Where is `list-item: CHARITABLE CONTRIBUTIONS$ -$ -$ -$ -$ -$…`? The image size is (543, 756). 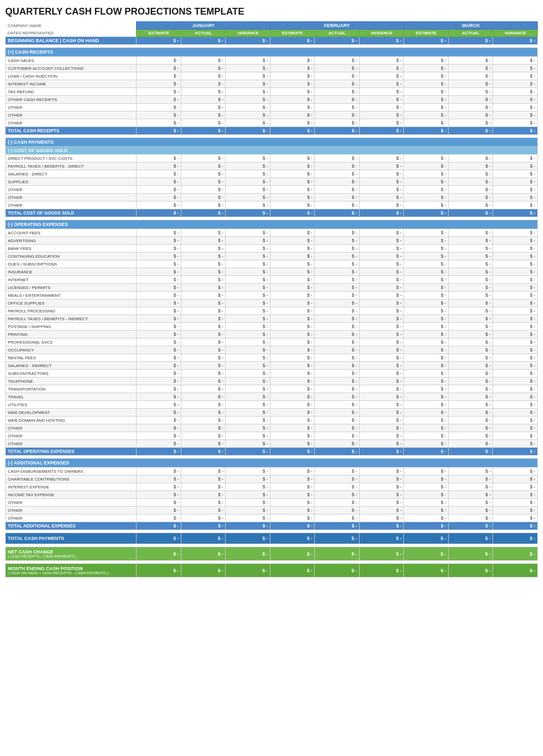 list-item: CHARITABLE CONTRIBUTIONS$ -$ -$ -$ -$ -$… is located at coordinates (272, 479).